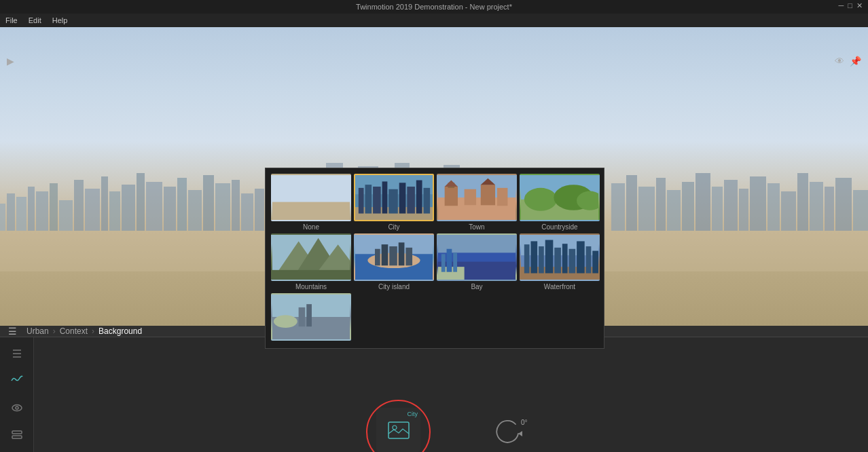 The height and width of the screenshot is (452, 868). Describe the element at coordinates (12, 331) in the screenshot. I see `hamburger-icon: ☰` at that location.